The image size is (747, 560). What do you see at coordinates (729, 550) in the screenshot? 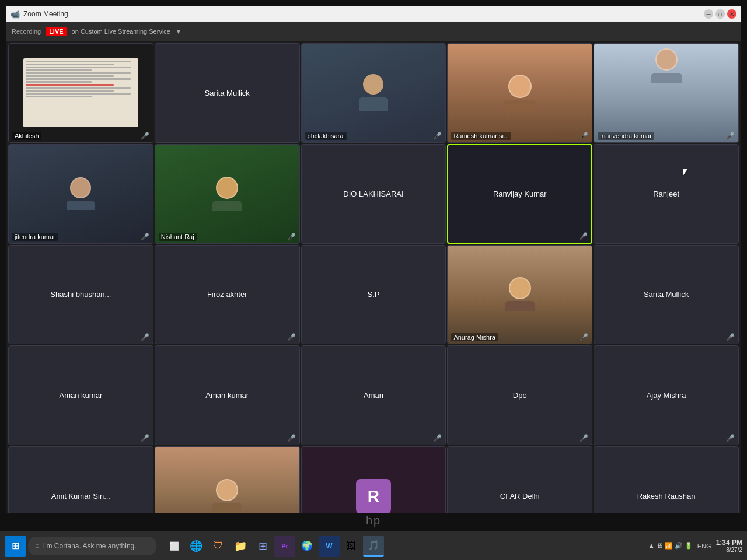
I see `date: 8/27/2` at bounding box center [729, 550].